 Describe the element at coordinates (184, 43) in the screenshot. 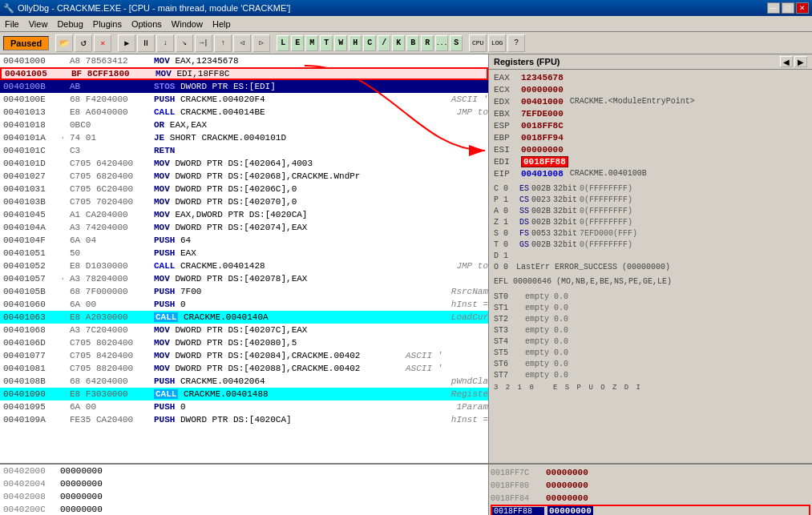

I see `step-over-button: ↘` at that location.